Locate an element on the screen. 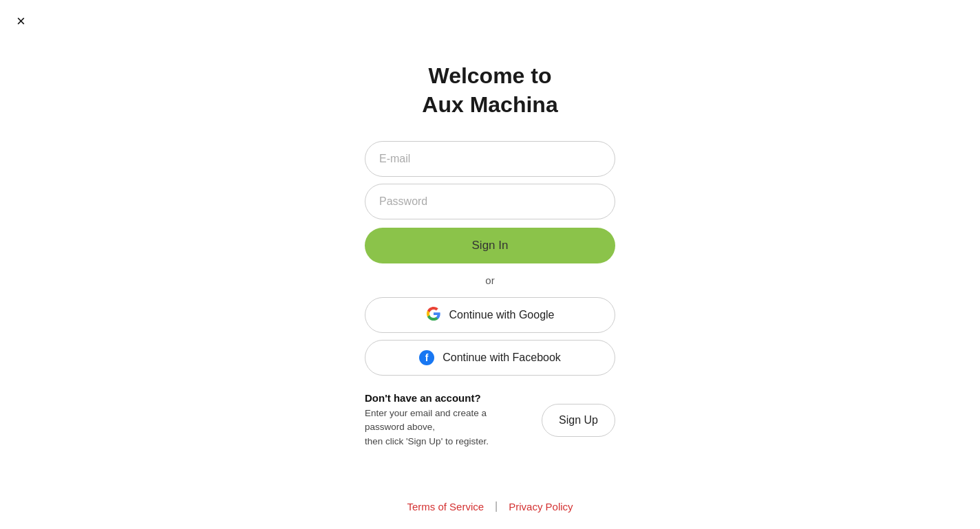 The width and height of the screenshot is (980, 529). privacy-policy-link: Privacy Policy is located at coordinates (541, 506).